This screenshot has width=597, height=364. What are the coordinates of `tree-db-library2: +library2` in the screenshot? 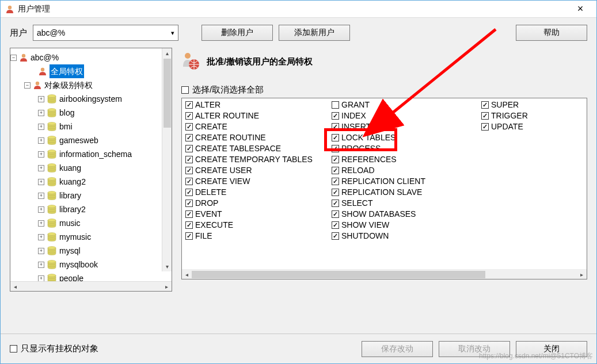 It's located at (91, 209).